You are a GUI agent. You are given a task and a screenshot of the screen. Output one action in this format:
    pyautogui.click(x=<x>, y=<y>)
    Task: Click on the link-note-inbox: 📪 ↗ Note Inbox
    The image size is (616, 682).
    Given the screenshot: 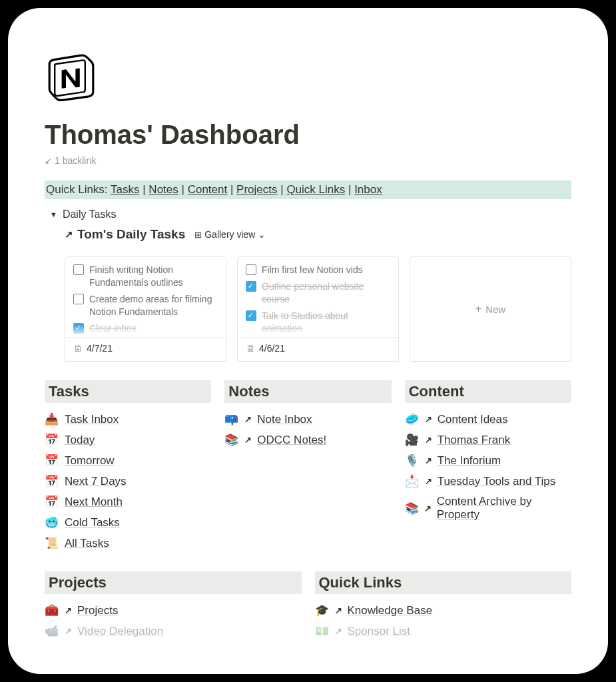 What is the action you would take?
    pyautogui.click(x=308, y=420)
    